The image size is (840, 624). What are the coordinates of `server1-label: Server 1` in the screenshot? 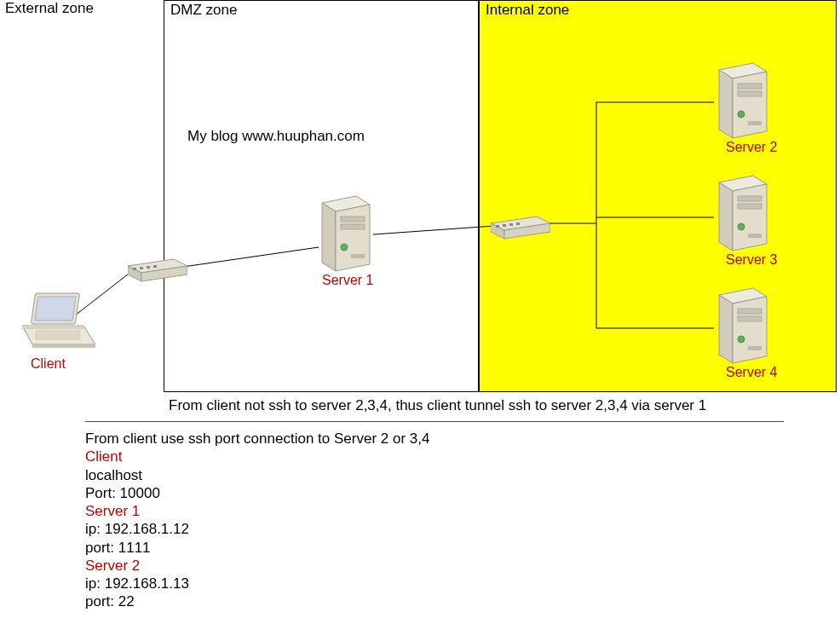 It's located at (348, 280).